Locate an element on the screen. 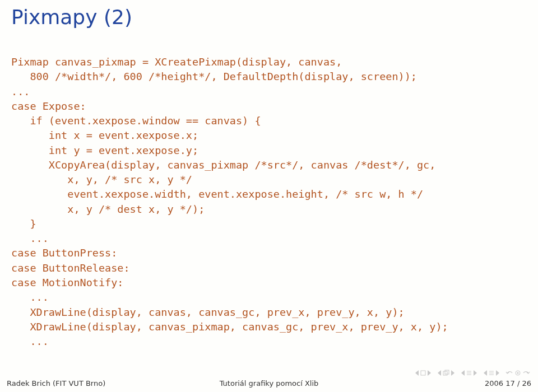 This screenshot has width=538, height=392. nav-section-group is located at coordinates (446, 373).